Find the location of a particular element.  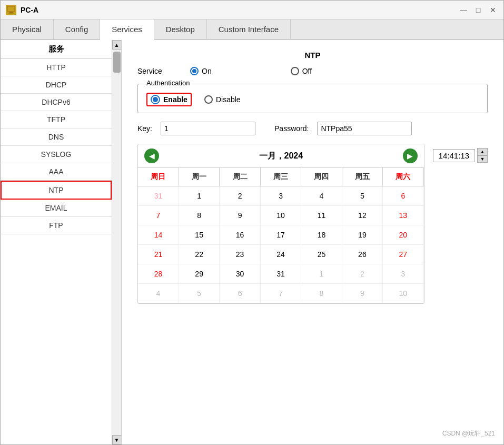

weekday-saturday: 周六 is located at coordinates (403, 177).